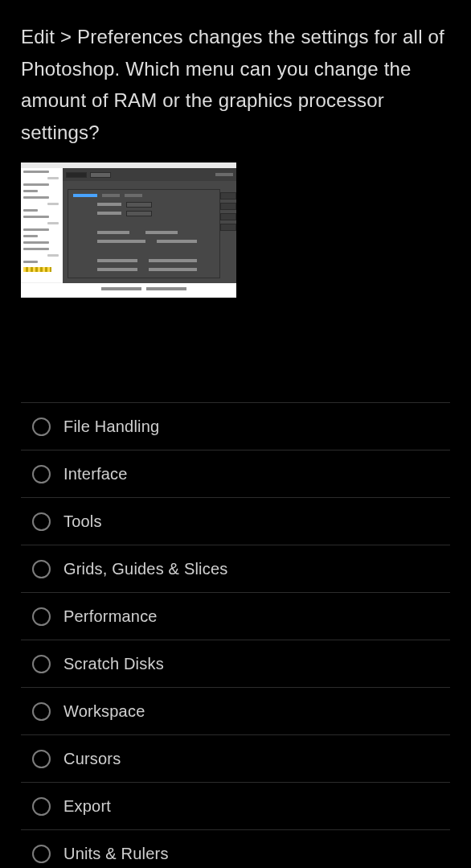 Image resolution: width=471 pixels, height=868 pixels. I want to click on option-label: Scratch Disks, so click(114, 664).